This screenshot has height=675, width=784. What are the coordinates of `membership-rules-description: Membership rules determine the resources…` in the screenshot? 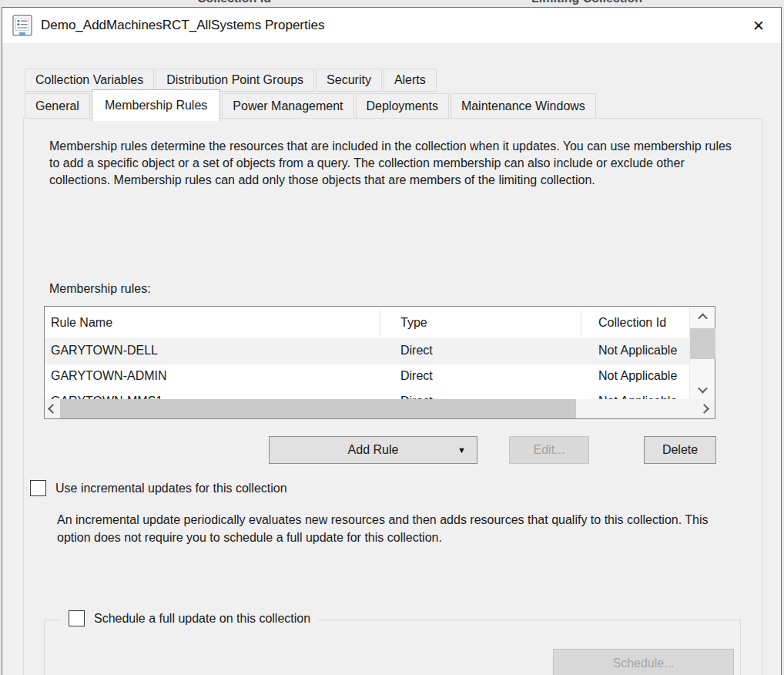 It's located at (391, 163).